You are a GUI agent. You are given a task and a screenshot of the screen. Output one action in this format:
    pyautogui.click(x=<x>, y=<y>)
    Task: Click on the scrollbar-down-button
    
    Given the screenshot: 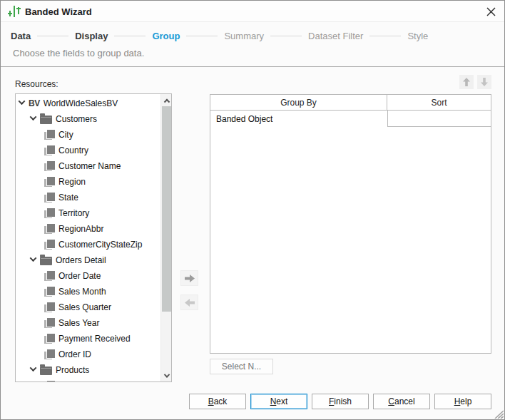 What is the action you would take?
    pyautogui.click(x=167, y=376)
    